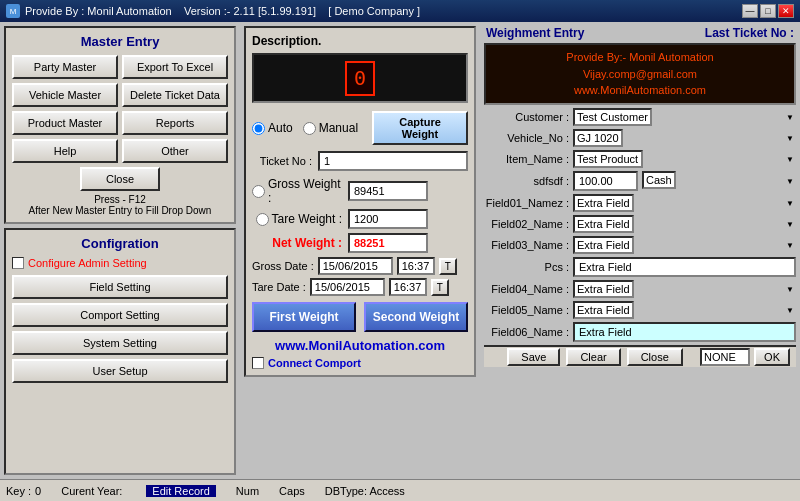 This screenshot has height=501, width=800. I want to click on net-weight-label: Net Weight :, so click(307, 243).